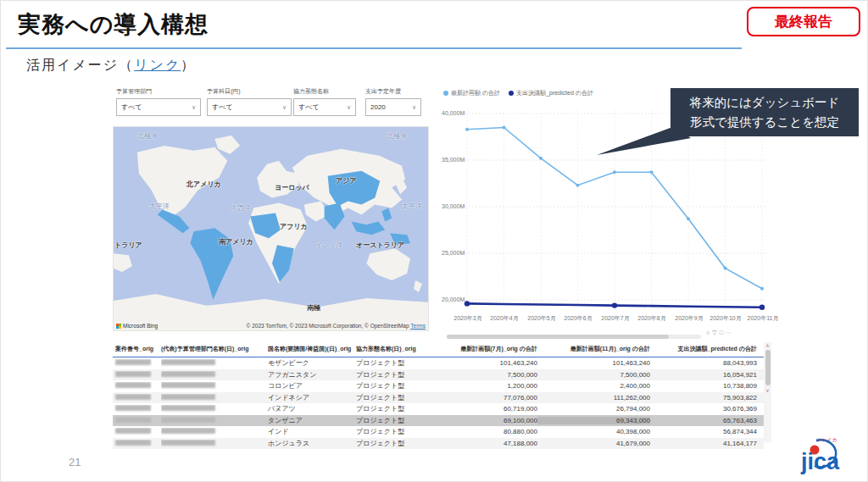 This screenshot has height=482, width=868. I want to click on subtitle-prefix: 活用イメージ（, so click(80, 64).